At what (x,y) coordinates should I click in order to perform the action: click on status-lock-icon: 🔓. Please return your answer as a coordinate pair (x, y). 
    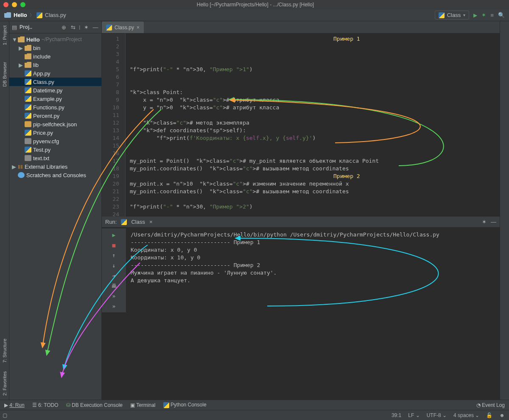
    Looking at the image, I should click on (489, 415).